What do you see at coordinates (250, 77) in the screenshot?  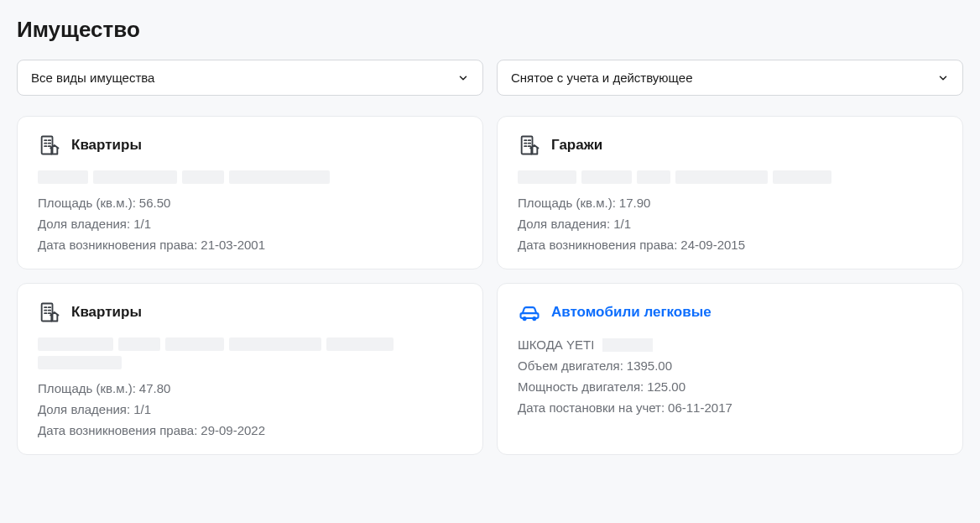 I see `property-type-dropdown: Все виды имущества` at bounding box center [250, 77].